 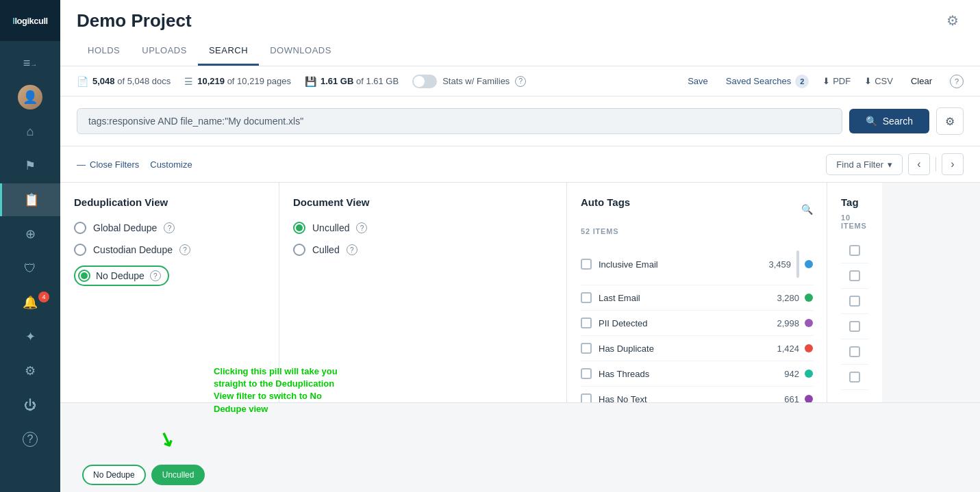 I want to click on stats-families-help-icon: ?, so click(x=520, y=81).